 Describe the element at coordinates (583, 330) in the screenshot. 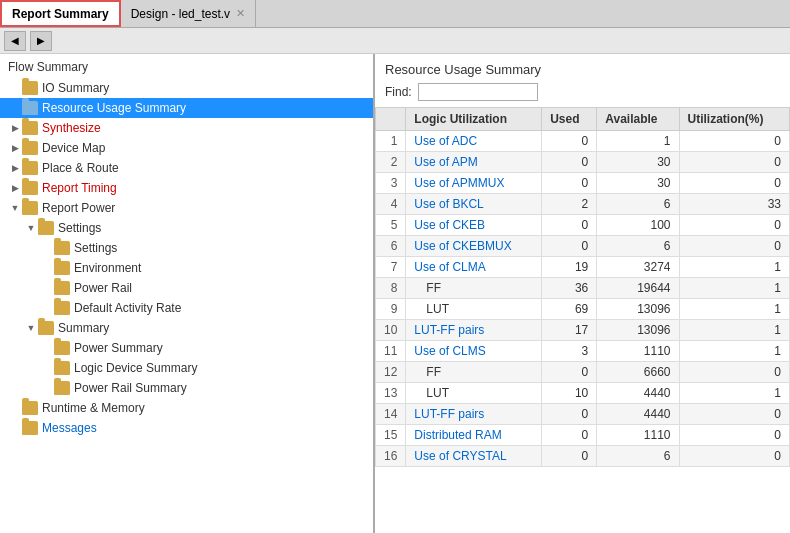

I see `table-row: 10LUT-FF pairs17130961` at that location.